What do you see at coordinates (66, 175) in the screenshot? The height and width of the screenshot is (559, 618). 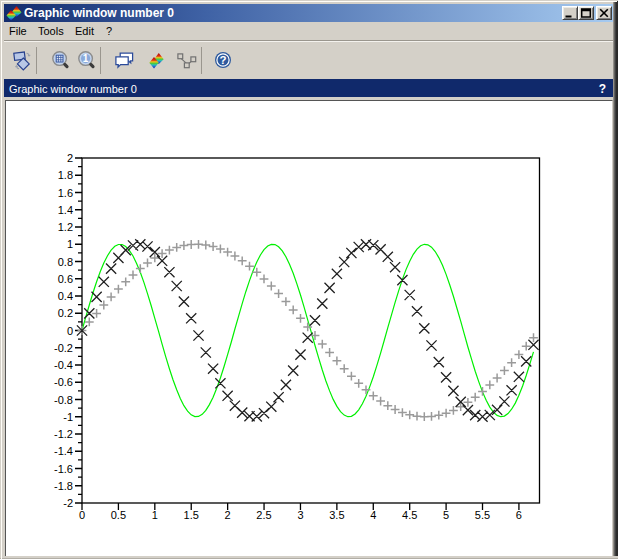 I see `svg-text: 1.8` at bounding box center [66, 175].